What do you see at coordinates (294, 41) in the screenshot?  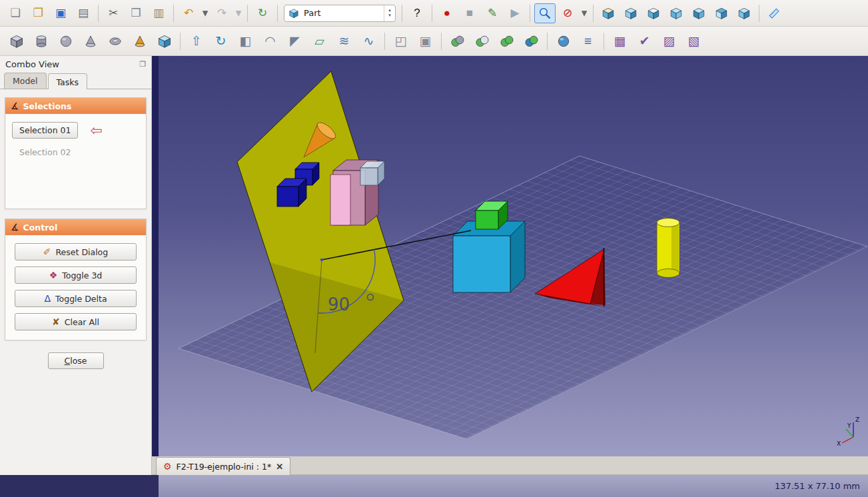 I see `chamfer-button: ◤` at bounding box center [294, 41].